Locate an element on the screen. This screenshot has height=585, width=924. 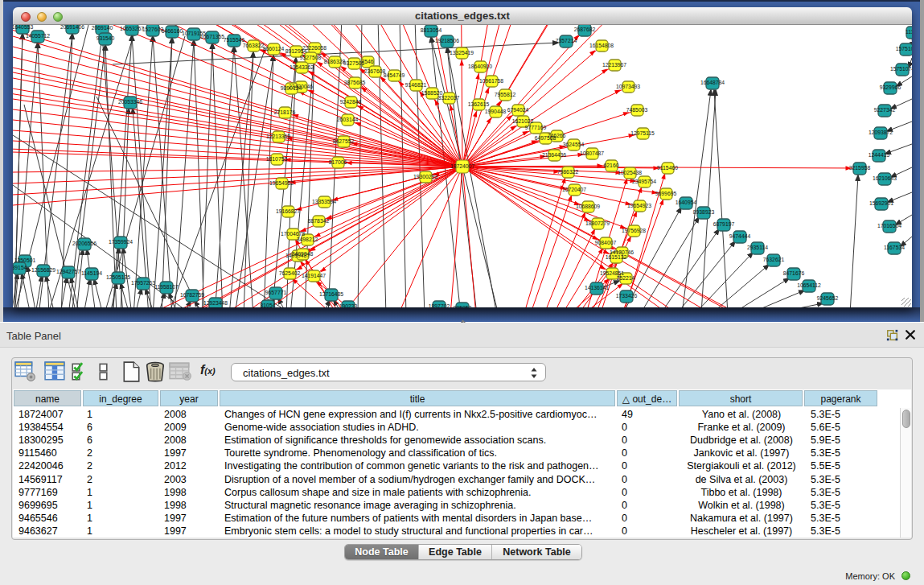
svg-text: 10807487 is located at coordinates (592, 153).